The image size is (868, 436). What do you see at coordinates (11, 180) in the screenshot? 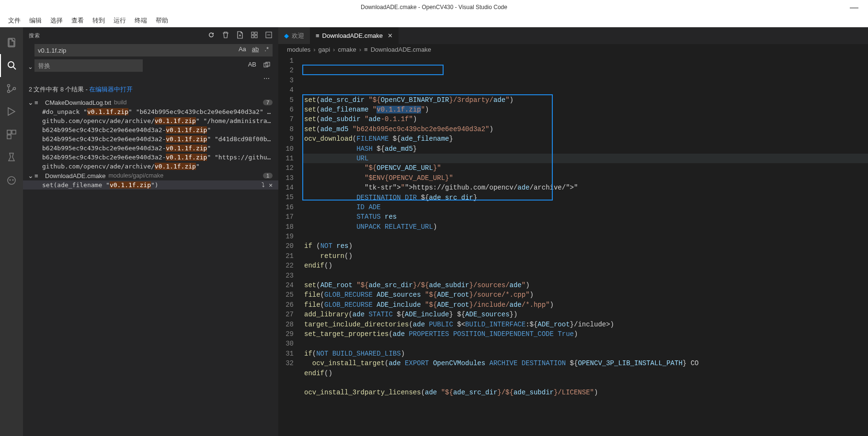
I see `activity-copilot` at bounding box center [11, 180].